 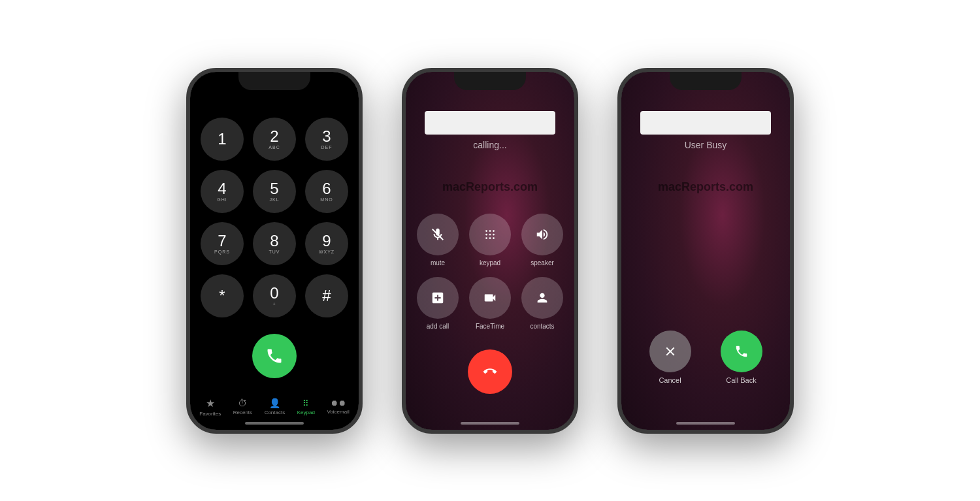 I want to click on key-3: 3DEF, so click(x=327, y=139).